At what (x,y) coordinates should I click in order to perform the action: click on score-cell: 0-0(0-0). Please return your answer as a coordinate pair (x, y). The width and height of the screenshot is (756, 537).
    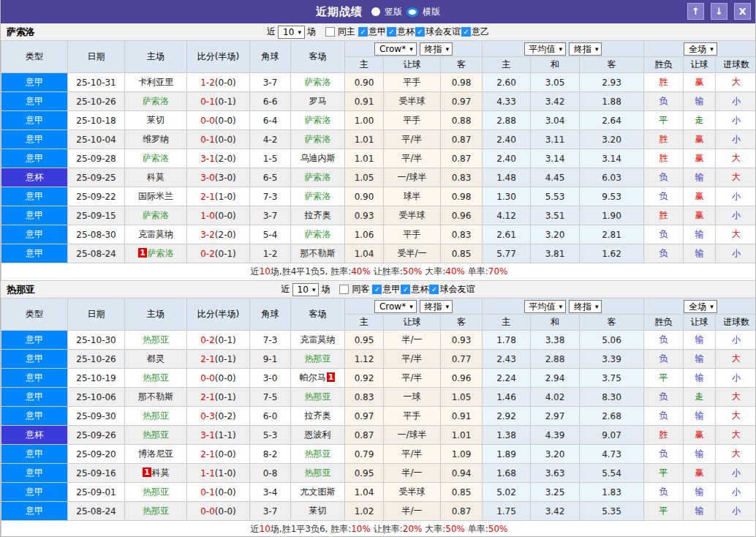
    Looking at the image, I should click on (219, 121).